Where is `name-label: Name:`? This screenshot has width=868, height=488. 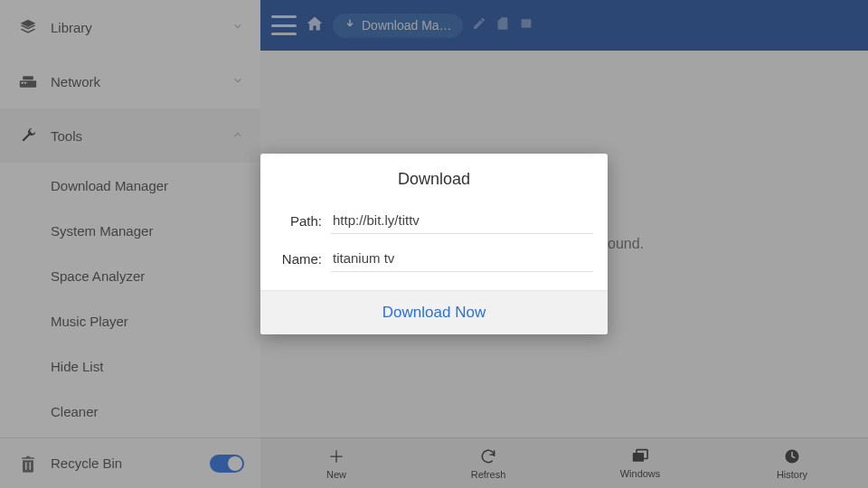 name-label: Name: is located at coordinates (298, 258).